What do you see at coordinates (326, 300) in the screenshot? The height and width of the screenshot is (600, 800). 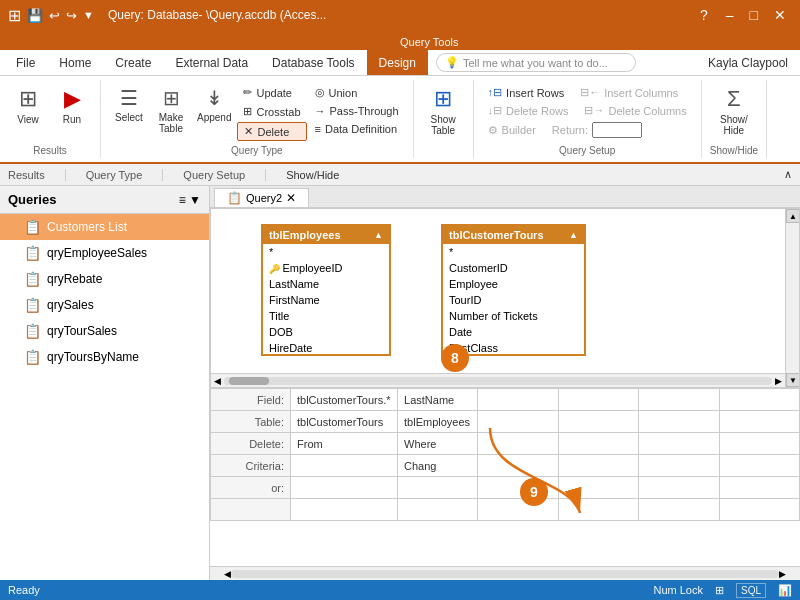 I see `employees-field-firstname: FirstName` at bounding box center [326, 300].